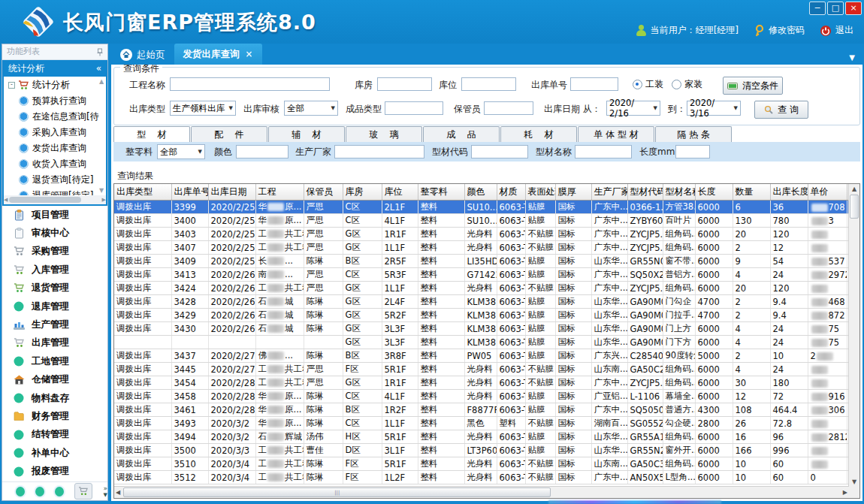 This screenshot has width=864, height=504. What do you see at coordinates (279, 437) in the screenshot?
I see `grid-cell: 石辉城` at bounding box center [279, 437].